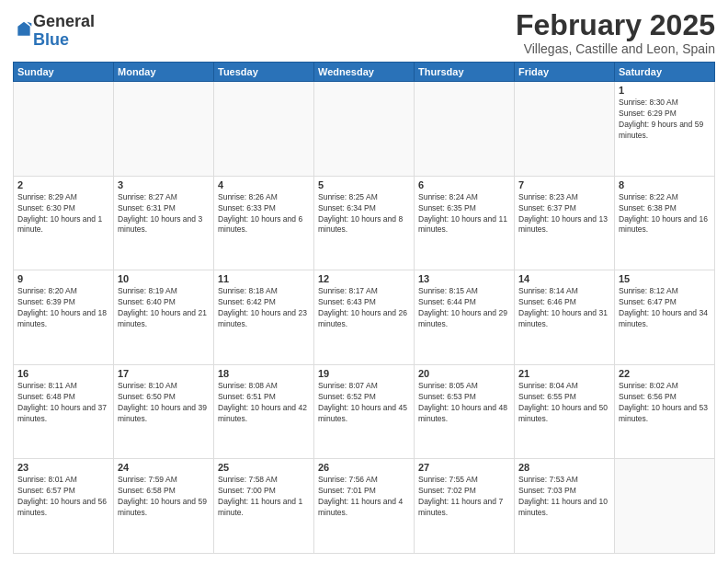 The image size is (728, 563). I want to click on table-row: 11Sunrise: 8:18 AM Sunset: 6:42 PM Dayli…, so click(265, 318).